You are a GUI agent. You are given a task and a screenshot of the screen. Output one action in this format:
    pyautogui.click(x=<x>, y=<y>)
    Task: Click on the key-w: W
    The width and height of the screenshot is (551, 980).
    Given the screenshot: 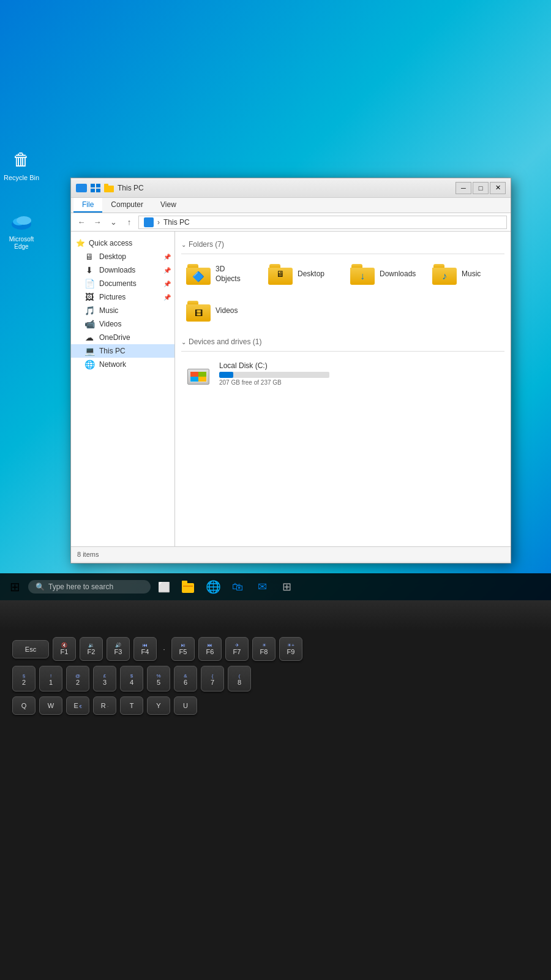 What is the action you would take?
    pyautogui.click(x=51, y=706)
    